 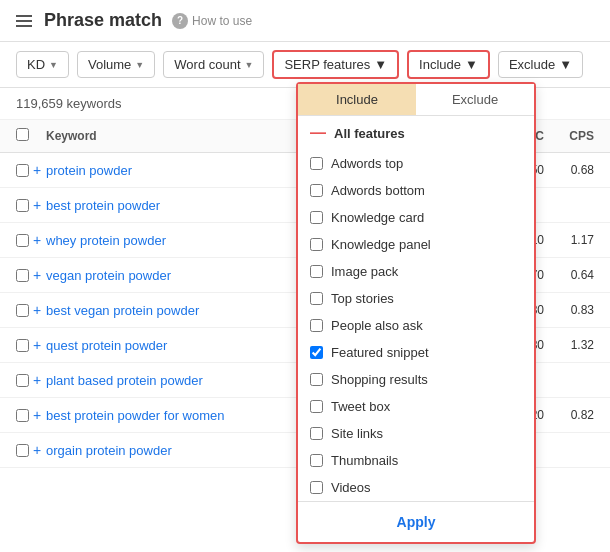 I want to click on volume-filter-button: Volume ▼, so click(x=116, y=64).